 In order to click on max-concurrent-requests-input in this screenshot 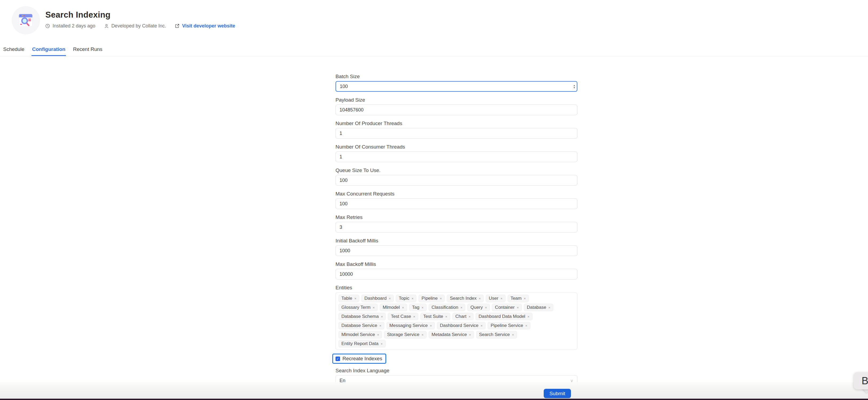, I will do `click(456, 204)`.